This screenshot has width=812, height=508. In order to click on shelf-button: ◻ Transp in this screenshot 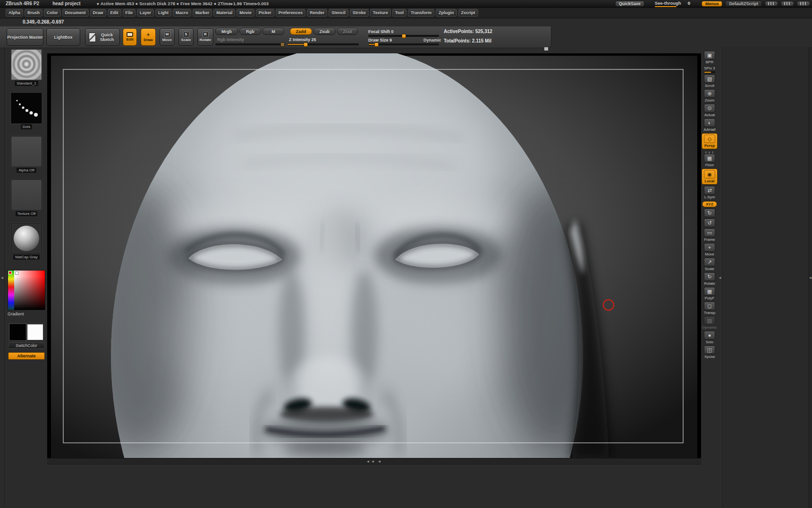, I will do `click(710, 308)`.